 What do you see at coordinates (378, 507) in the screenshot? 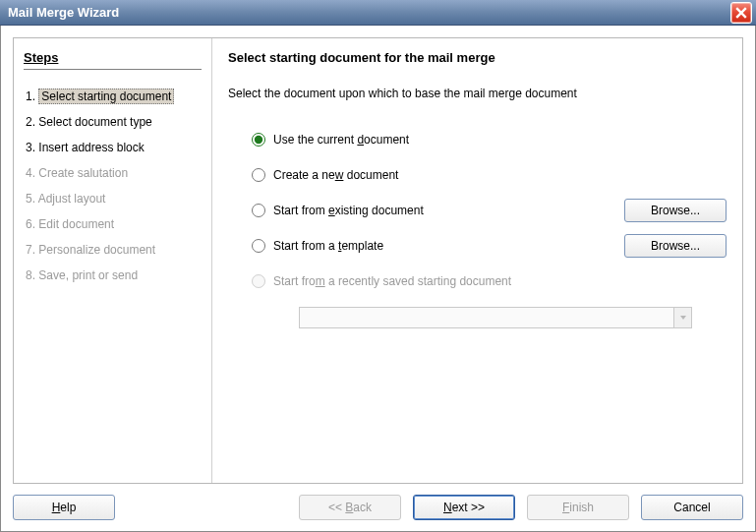
I see `wizard-button-bar: Help << Back Next >> Finish Cancel` at bounding box center [378, 507].